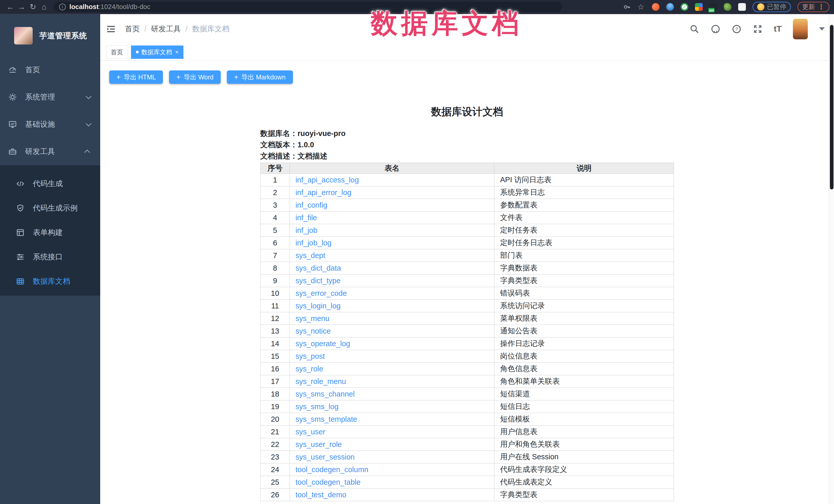 This screenshot has width=834, height=504. What do you see at coordinates (714, 7) in the screenshot?
I see `extension-icon: on` at bounding box center [714, 7].